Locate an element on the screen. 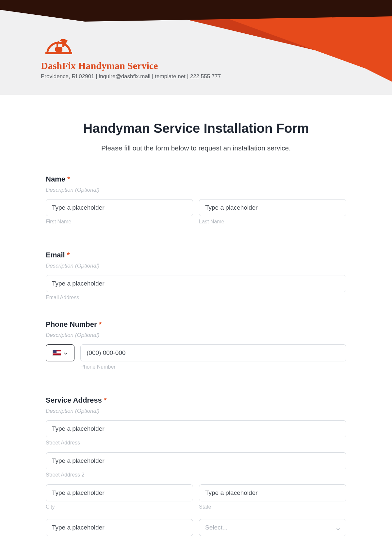  email-label: Email * is located at coordinates (196, 255).